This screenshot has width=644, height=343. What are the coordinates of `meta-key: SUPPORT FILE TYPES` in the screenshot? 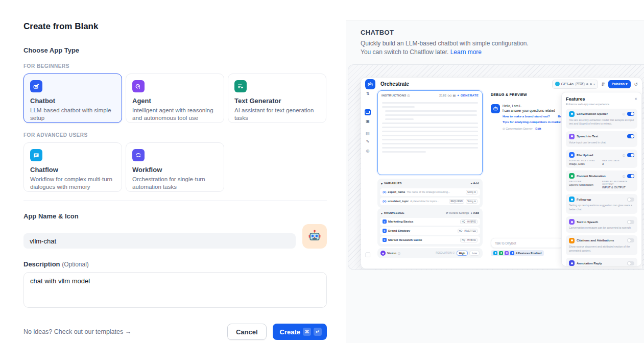 It's located at (585, 160).